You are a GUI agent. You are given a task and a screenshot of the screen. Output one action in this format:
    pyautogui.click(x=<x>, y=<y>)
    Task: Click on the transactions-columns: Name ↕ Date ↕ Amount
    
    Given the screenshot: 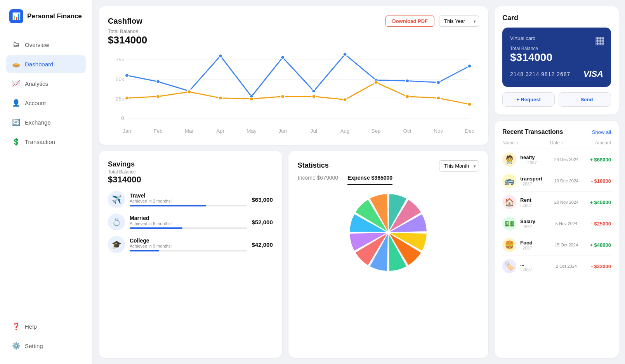 What is the action you would take?
    pyautogui.click(x=557, y=144)
    